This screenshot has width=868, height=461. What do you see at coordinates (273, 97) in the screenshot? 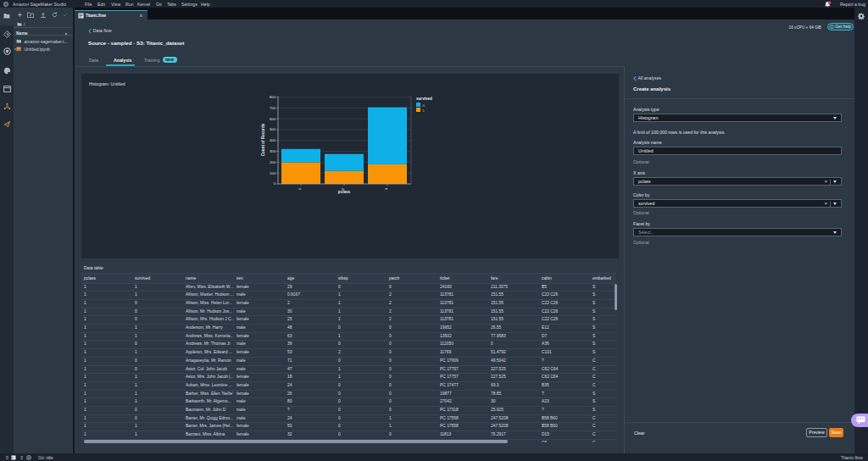
I see `svg-text: 800` at bounding box center [273, 97].